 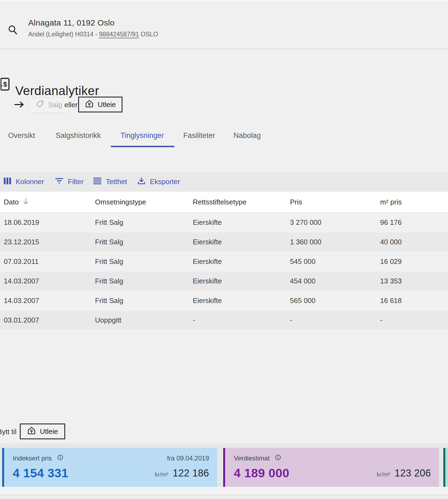 What do you see at coordinates (191, 473) in the screenshot?
I see `indexed-unit-value: 122 186` at bounding box center [191, 473].